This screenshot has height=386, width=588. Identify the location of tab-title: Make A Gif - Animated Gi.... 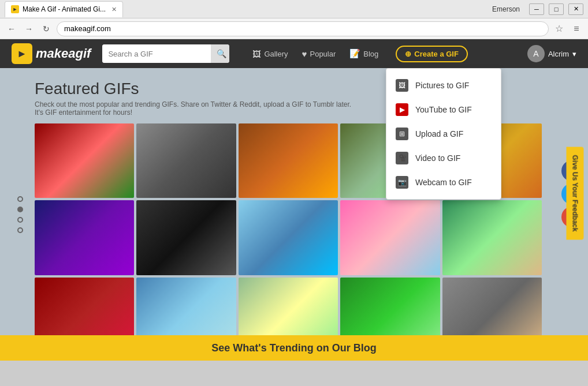
(64, 9).